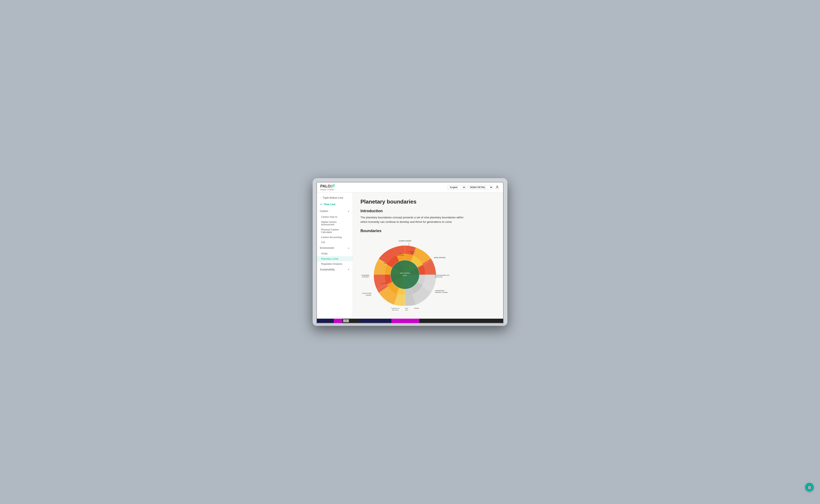  What do you see at coordinates (405, 275) in the screenshot?
I see `safe-operating-space-line2: space` at bounding box center [405, 275].